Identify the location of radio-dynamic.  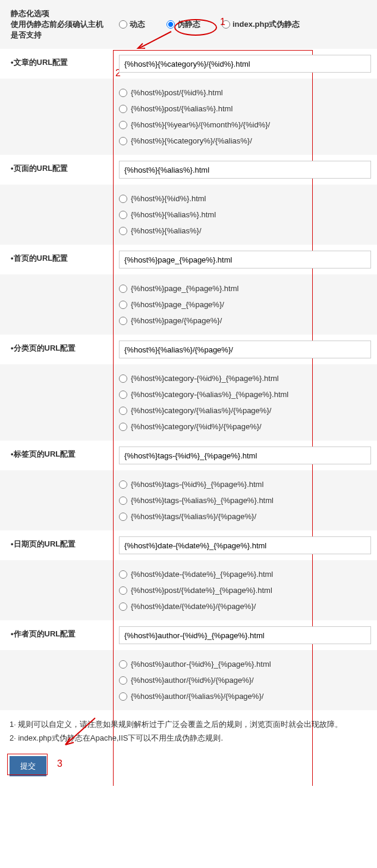
(123, 24).